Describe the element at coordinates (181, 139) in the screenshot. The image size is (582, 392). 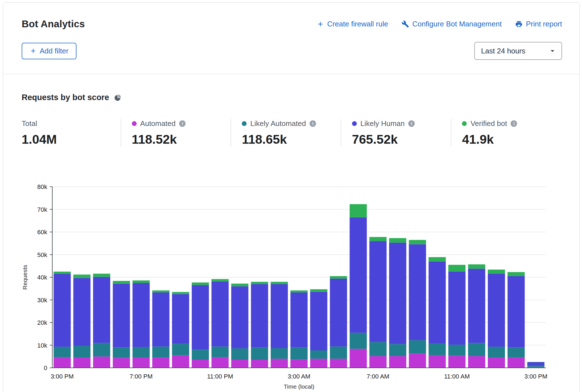
I see `stat-automated-value: 118.52k` at that location.